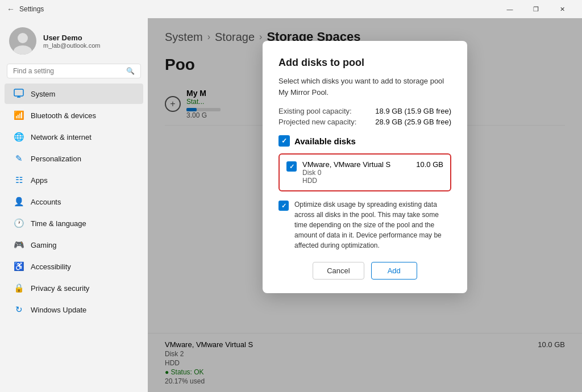 This screenshot has height=392, width=582. Describe the element at coordinates (365, 62) in the screenshot. I see `dialog-title: Add disks to pool` at that location.